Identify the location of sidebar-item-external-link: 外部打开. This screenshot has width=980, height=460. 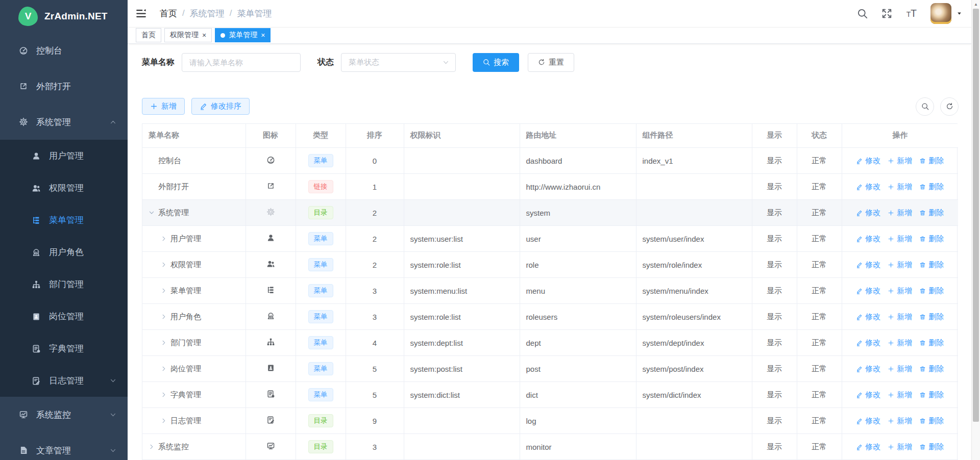
(64, 86).